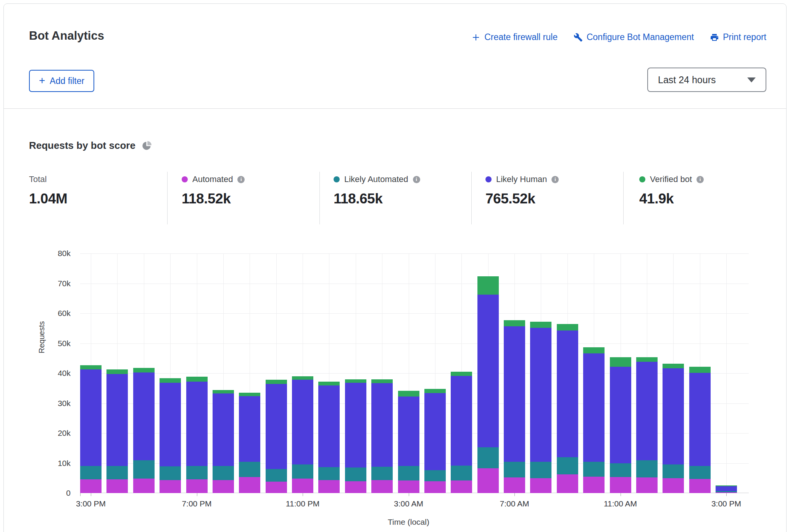 The width and height of the screenshot is (790, 532). I want to click on bar-8-00-pm, so click(223, 373).